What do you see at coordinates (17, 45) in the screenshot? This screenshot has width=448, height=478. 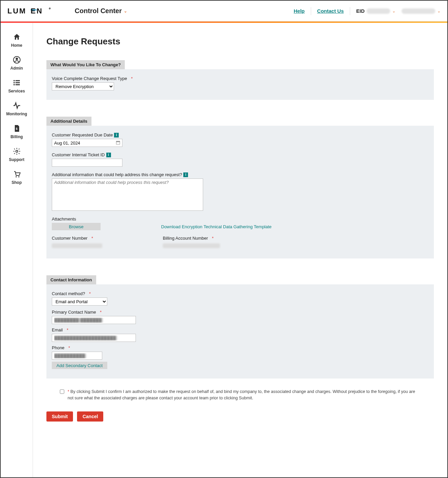 I see `sidebar-item-label: Home` at bounding box center [17, 45].